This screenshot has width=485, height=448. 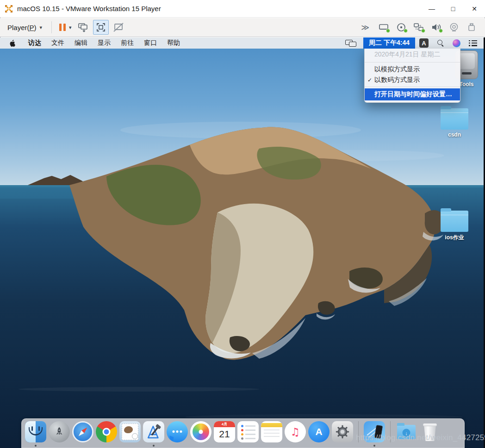 I want to click on reminders-icon, so click(x=248, y=432).